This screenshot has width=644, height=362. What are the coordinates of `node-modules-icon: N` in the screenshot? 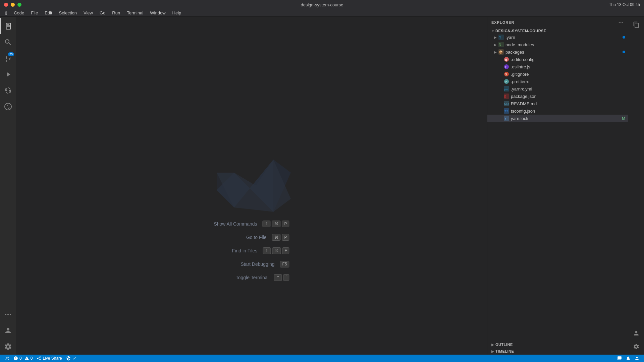 It's located at (501, 45).